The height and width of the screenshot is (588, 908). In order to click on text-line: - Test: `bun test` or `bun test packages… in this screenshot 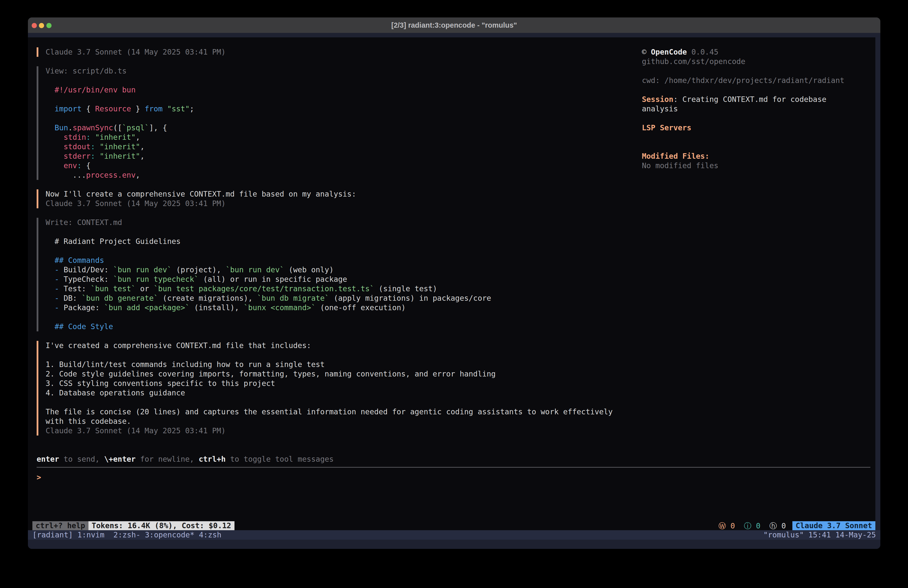, I will do `click(458, 288)`.